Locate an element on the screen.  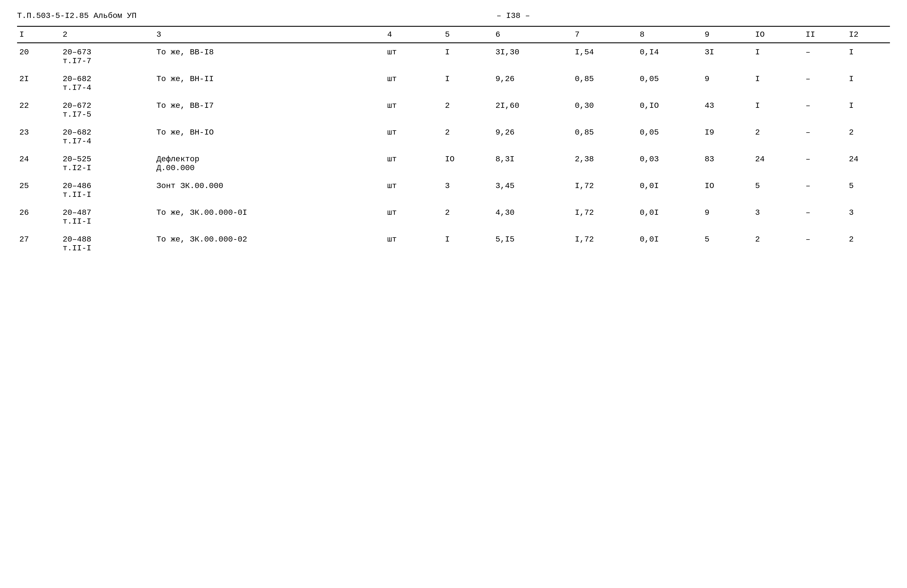
table-row: 2I20–682т.I7-4То же, ВН-IIштI9,260,850,0… is located at coordinates (454, 83).